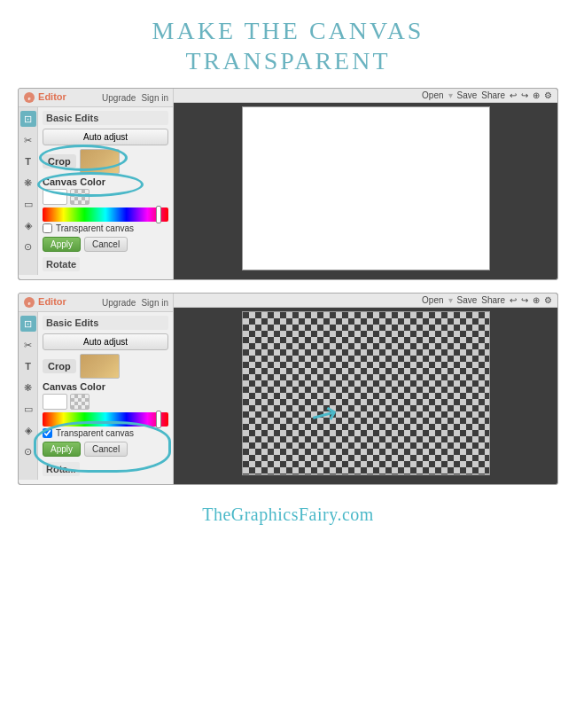  What do you see at coordinates (28, 395) in the screenshot?
I see `editor-left-icons-2: ⊡ ✂ T ❋ ▭ ◈ ⊙` at bounding box center [28, 395].